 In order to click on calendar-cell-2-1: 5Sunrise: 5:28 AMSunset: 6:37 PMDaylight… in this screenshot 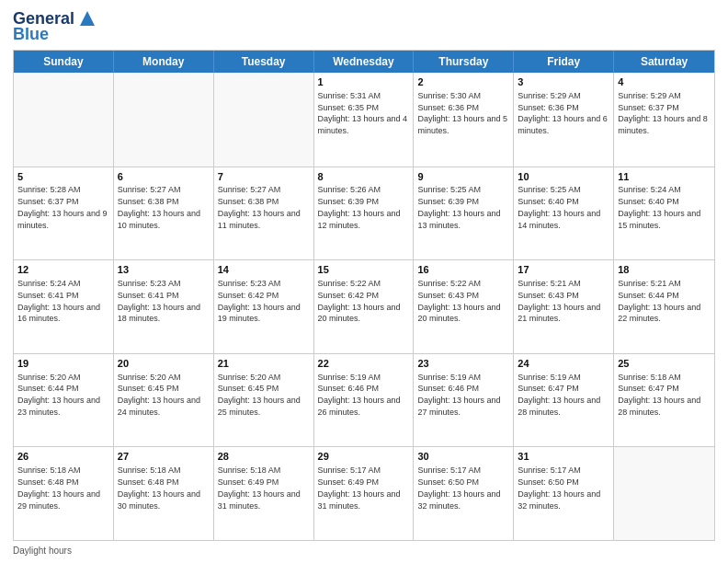, I will do `click(64, 213)`.